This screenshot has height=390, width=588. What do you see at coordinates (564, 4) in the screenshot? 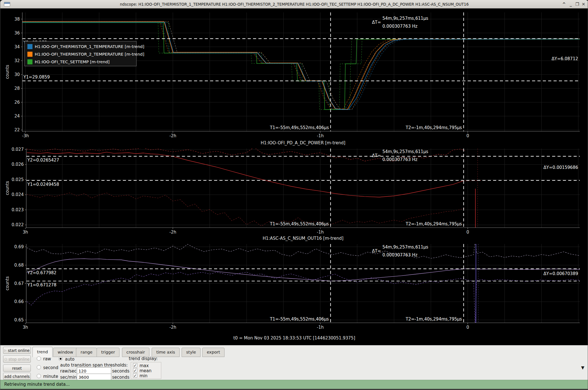
I see `shade-window-icon: ^` at bounding box center [564, 4].